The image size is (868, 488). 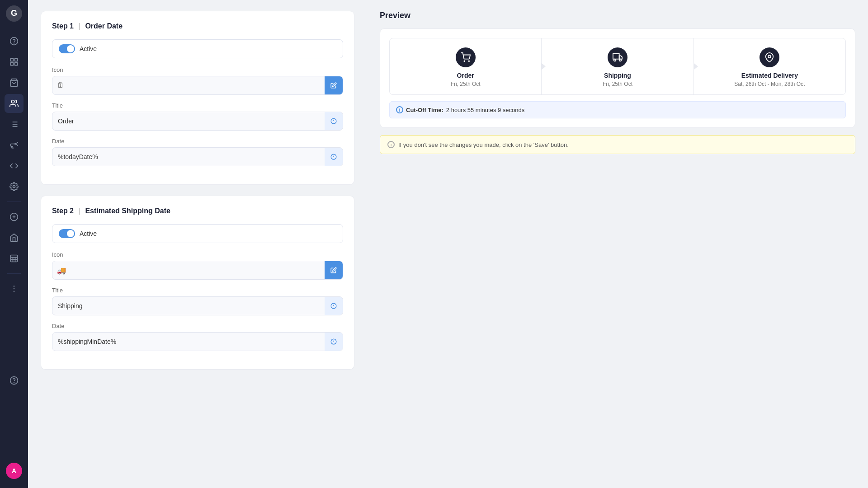 What do you see at coordinates (189, 121) in the screenshot?
I see `step1-title-input` at bounding box center [189, 121].